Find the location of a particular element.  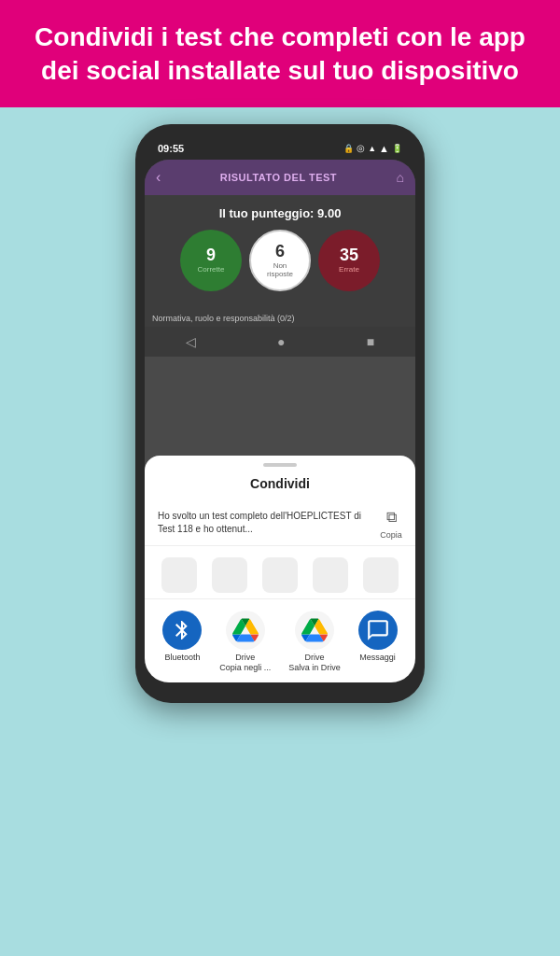

correct-label: Corrette is located at coordinates (211, 270).